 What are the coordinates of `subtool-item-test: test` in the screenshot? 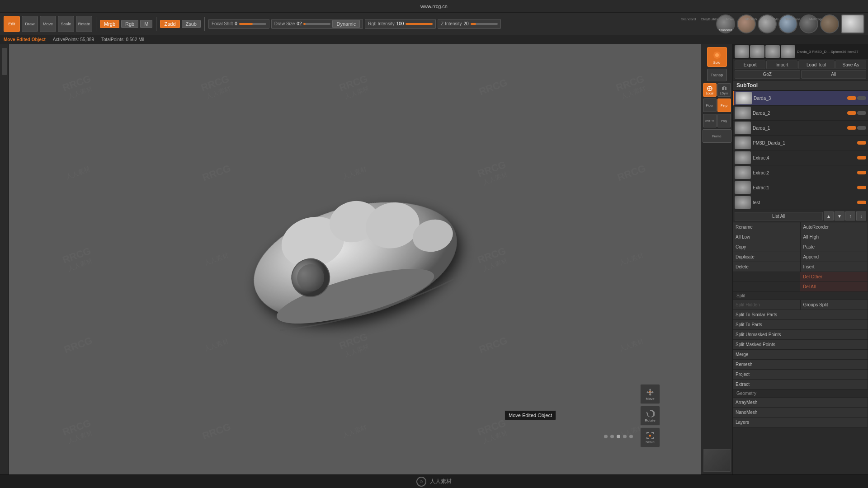 It's located at (800, 202).